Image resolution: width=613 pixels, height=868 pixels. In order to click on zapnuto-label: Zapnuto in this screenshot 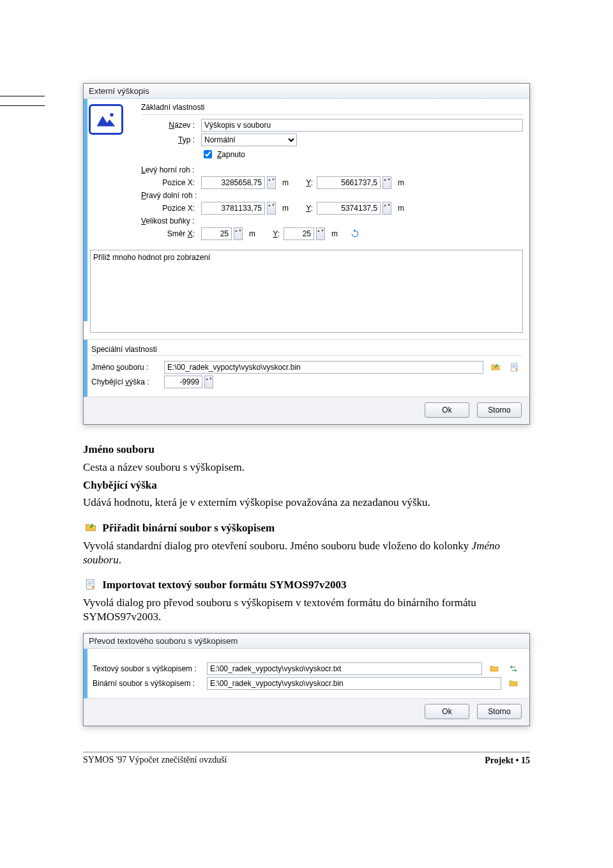, I will do `click(231, 155)`.